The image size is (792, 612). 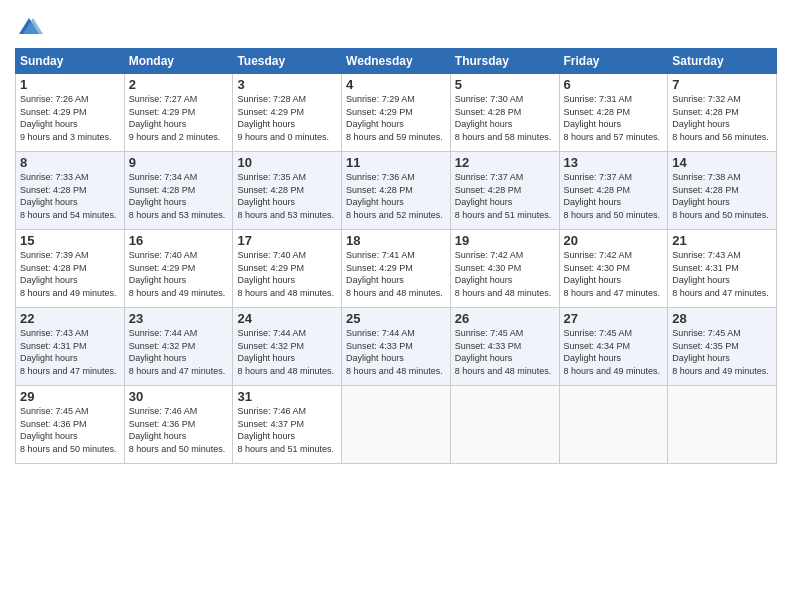 I want to click on day-number: 7, so click(x=722, y=84).